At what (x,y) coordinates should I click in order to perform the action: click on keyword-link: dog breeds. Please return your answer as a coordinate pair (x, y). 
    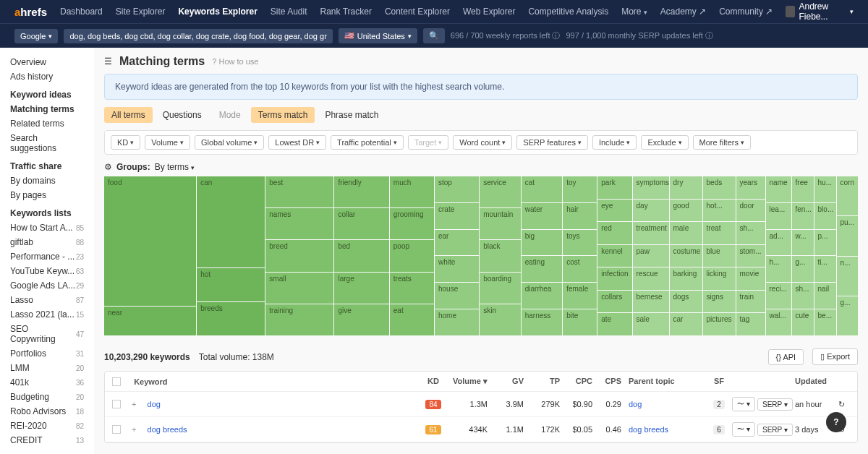
    Looking at the image, I should click on (168, 429).